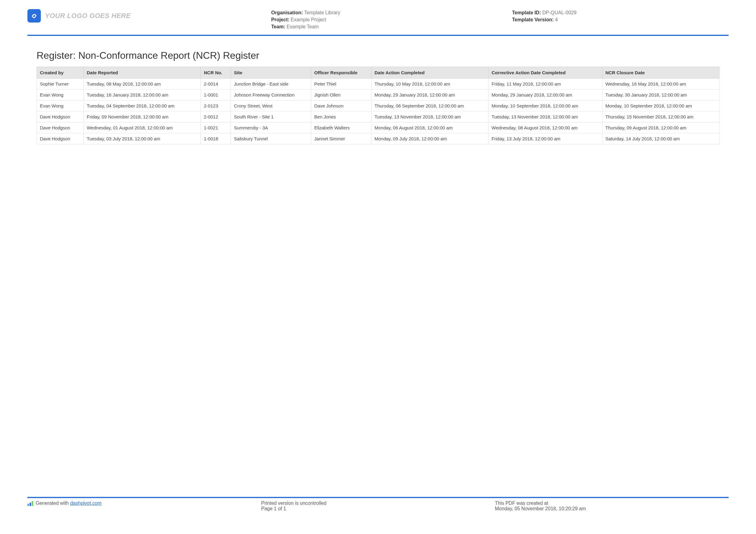 The height and width of the screenshot is (534, 756). Describe the element at coordinates (430, 84) in the screenshot. I see `cell-date-action: Thursday, 10 May 2018, 12:00:00 am` at that location.